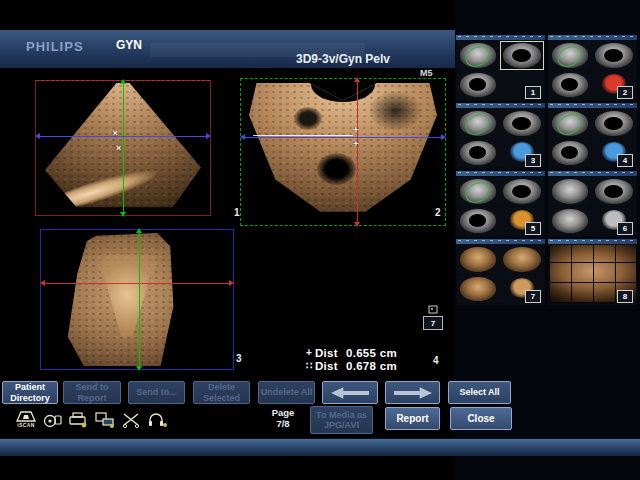 The height and width of the screenshot is (480, 640). I want to click on thumbnail-7: 7, so click(500, 272).